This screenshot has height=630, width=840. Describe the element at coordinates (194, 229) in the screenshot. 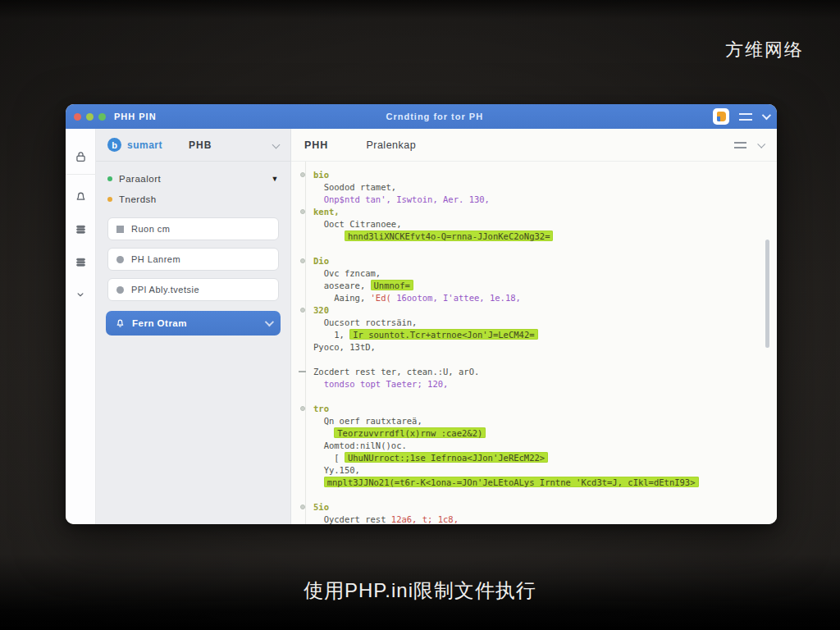

I see `panel-button: Ruon cm` at that location.